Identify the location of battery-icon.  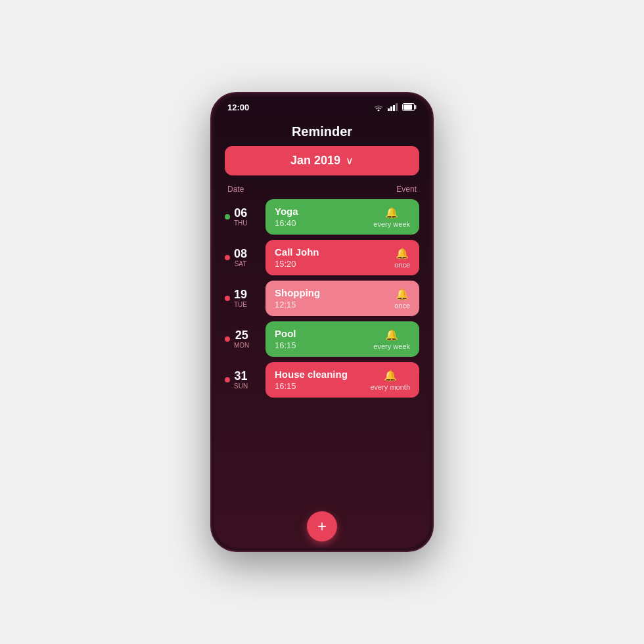
(409, 108).